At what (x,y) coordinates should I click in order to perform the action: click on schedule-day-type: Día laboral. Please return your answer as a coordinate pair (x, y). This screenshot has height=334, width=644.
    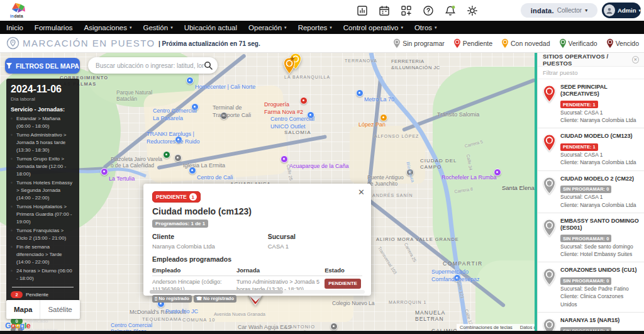
    Looking at the image, I should click on (43, 99).